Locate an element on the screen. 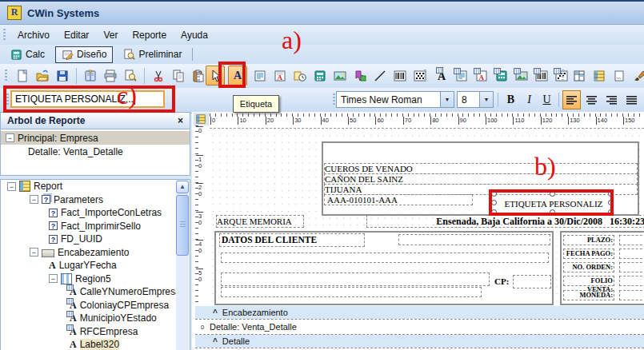 The width and height of the screenshot is (644, 350). field-label-folioventa: FOLIO VENTA: is located at coordinates (589, 281).